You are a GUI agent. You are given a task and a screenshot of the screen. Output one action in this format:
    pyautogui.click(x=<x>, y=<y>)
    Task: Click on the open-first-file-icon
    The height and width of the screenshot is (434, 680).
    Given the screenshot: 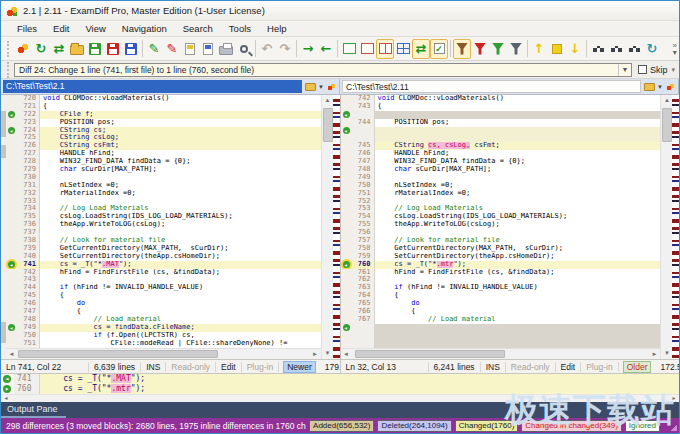 What is the action you would take?
    pyautogui.click(x=310, y=87)
    